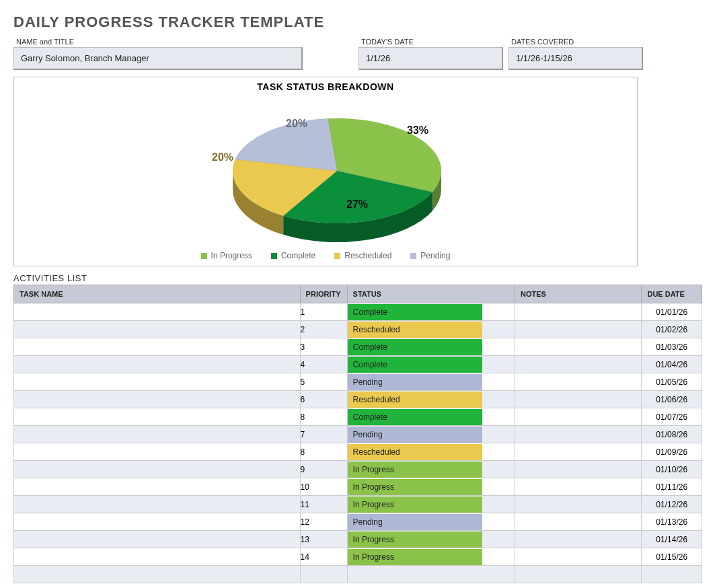 This screenshot has width=717, height=588. I want to click on cell-priority: 4, so click(324, 365).